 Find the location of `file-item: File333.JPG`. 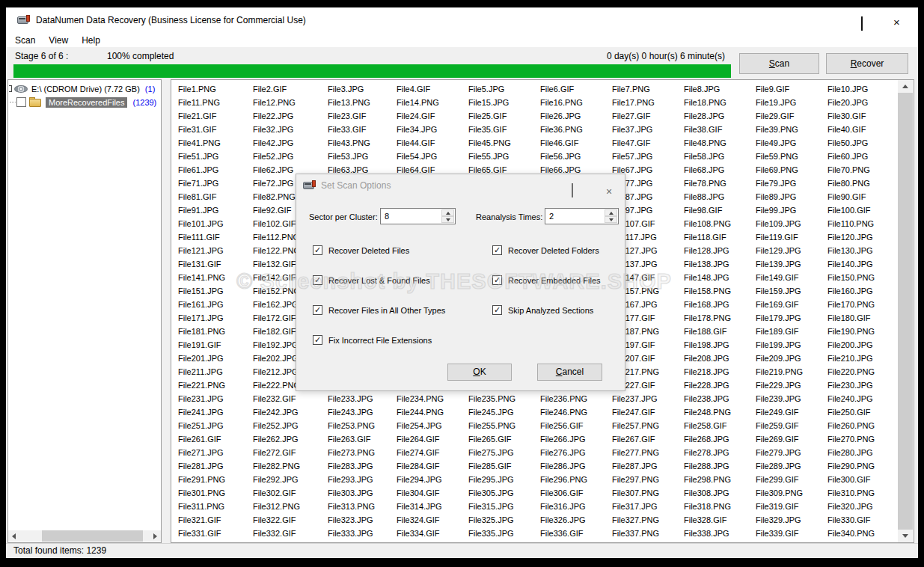

file-item: File333.JPG is located at coordinates (362, 533).